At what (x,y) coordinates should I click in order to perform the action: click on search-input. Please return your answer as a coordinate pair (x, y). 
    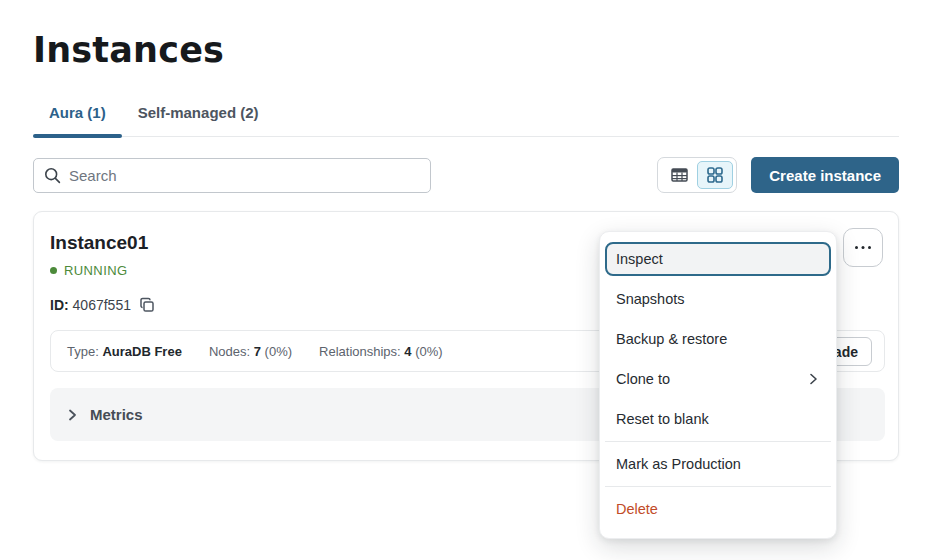
    Looking at the image, I should click on (244, 176).